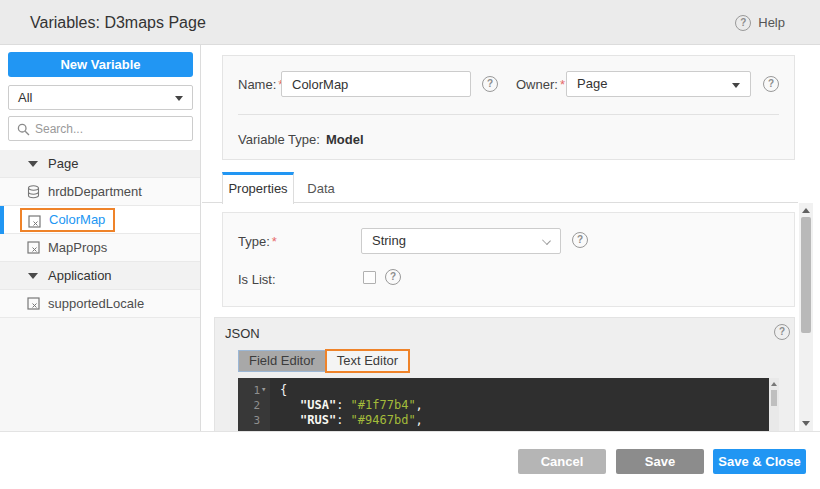  I want to click on variable-search, so click(100, 128).